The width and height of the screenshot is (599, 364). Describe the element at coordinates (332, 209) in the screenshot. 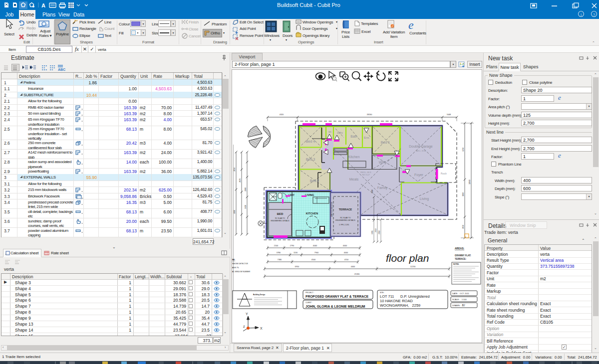

I see `svg-text: 2110 SCK NECESS` at that location.